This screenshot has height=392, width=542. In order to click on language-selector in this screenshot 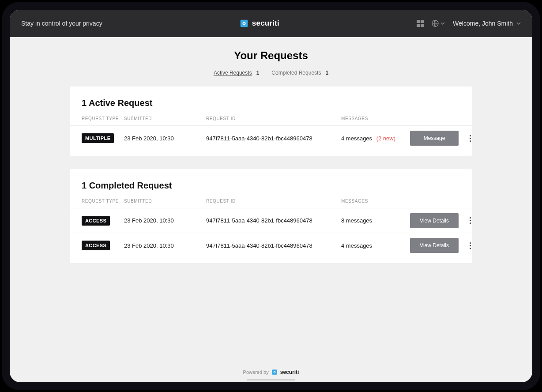, I will do `click(438, 23)`.